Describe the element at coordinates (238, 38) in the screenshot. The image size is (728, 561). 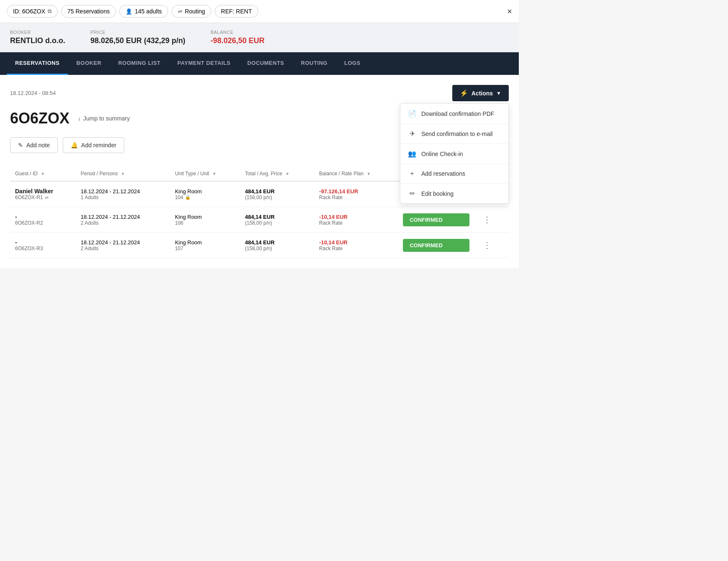
I see `balance-info: BALANCE -98.026,50 EUR` at that location.